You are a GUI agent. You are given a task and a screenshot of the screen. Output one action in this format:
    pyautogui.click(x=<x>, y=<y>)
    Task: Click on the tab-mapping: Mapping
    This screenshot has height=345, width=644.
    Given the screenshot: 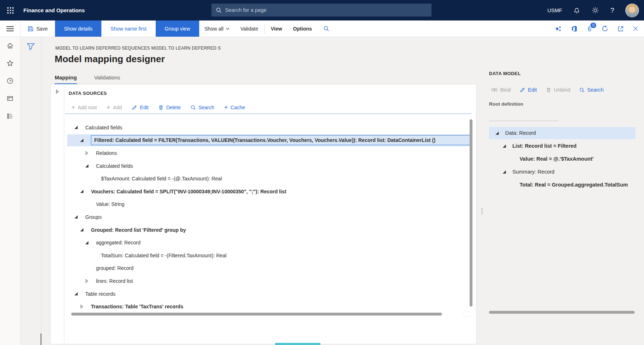 What is the action you would take?
    pyautogui.click(x=66, y=79)
    